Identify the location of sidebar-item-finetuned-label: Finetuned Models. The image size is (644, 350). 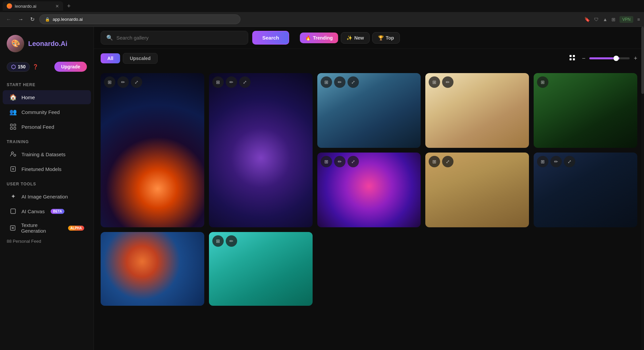
(42, 169).